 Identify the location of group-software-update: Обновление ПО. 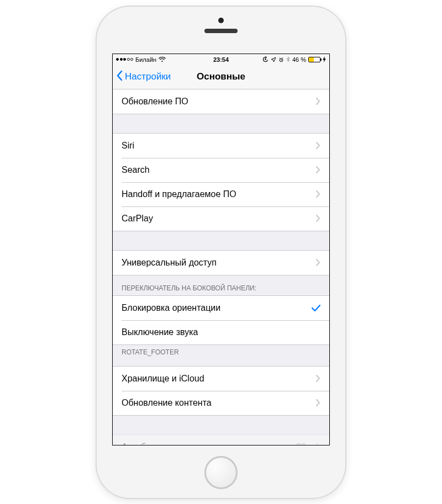
(221, 102).